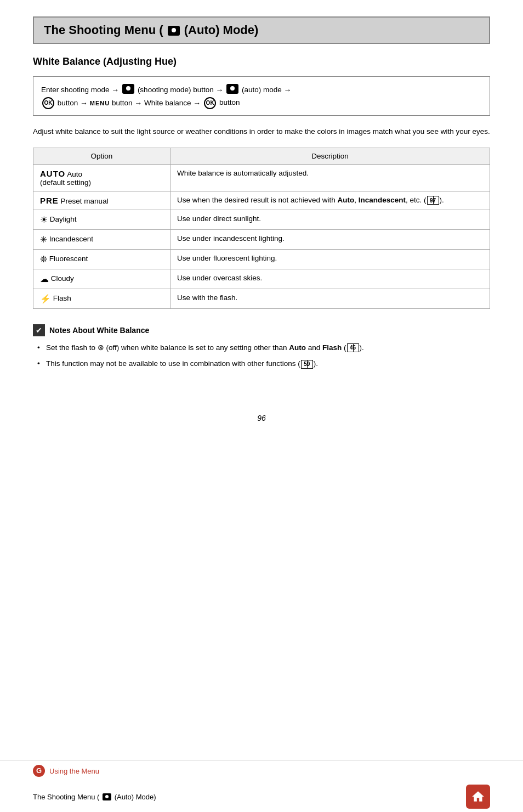  I want to click on option-incandescent: ✳ Incandescent, so click(102, 239).